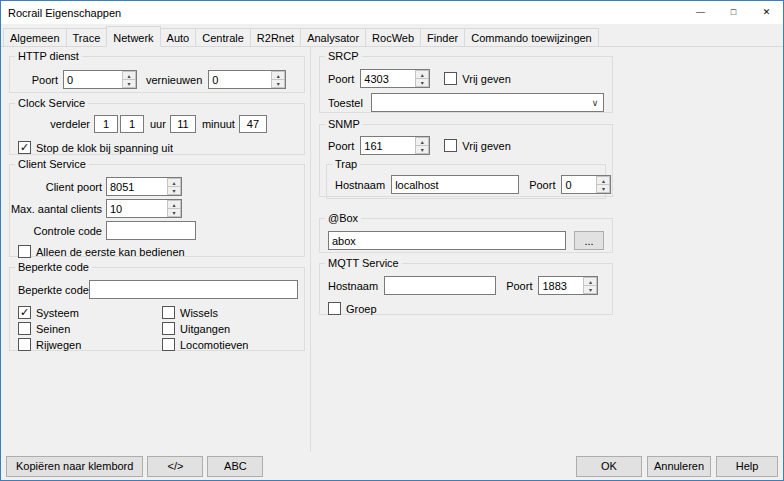 The height and width of the screenshot is (481, 784). What do you see at coordinates (137, 186) in the screenshot?
I see `client-poort-input` at bounding box center [137, 186].